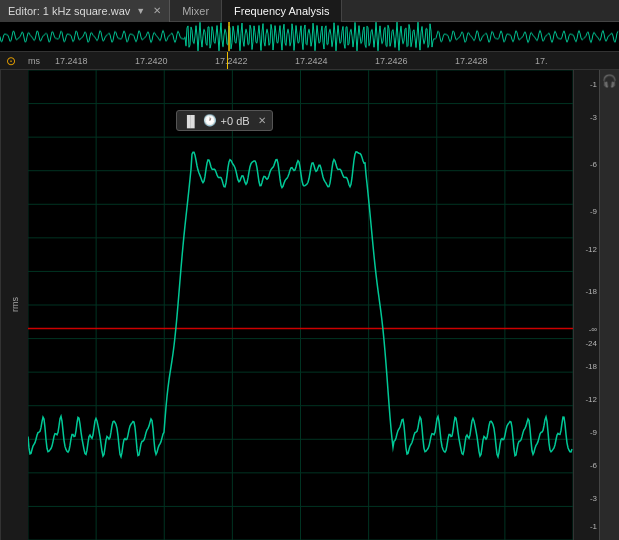 The image size is (619, 540). Describe the element at coordinates (69, 11) in the screenshot. I see `tab-editor-label: Editor: 1 kHz square.wav` at that location.